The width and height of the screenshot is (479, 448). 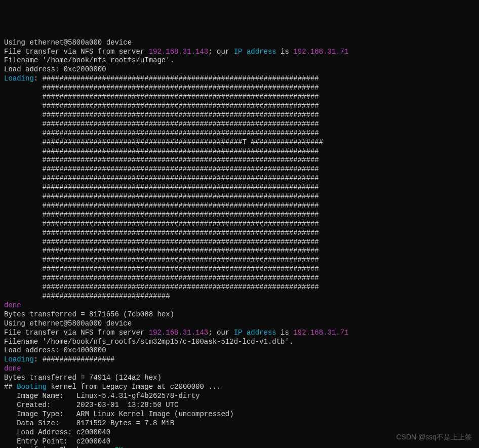 I want to click on progress-hashes: #################, so click(x=79, y=359).